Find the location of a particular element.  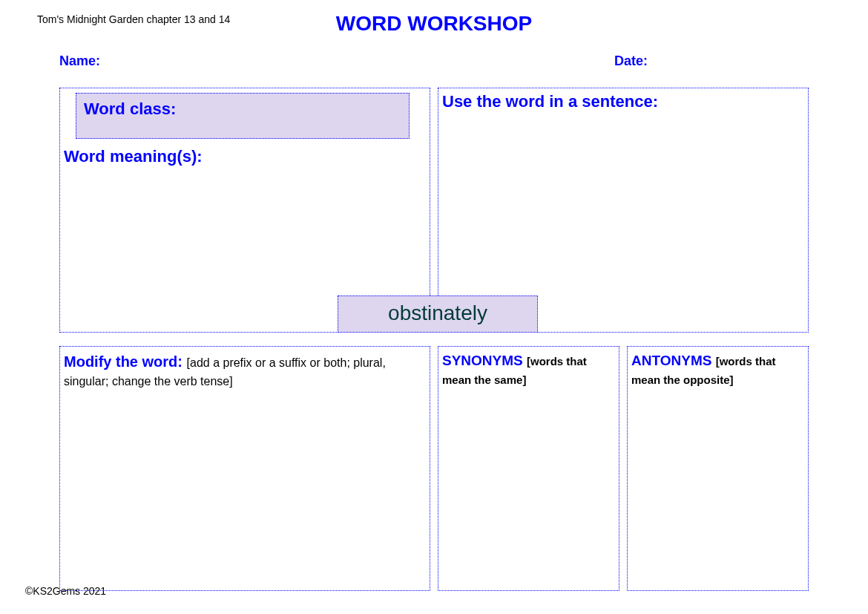

synonyms-label: SYNONYMS [words that mean the same] is located at coordinates (530, 370).